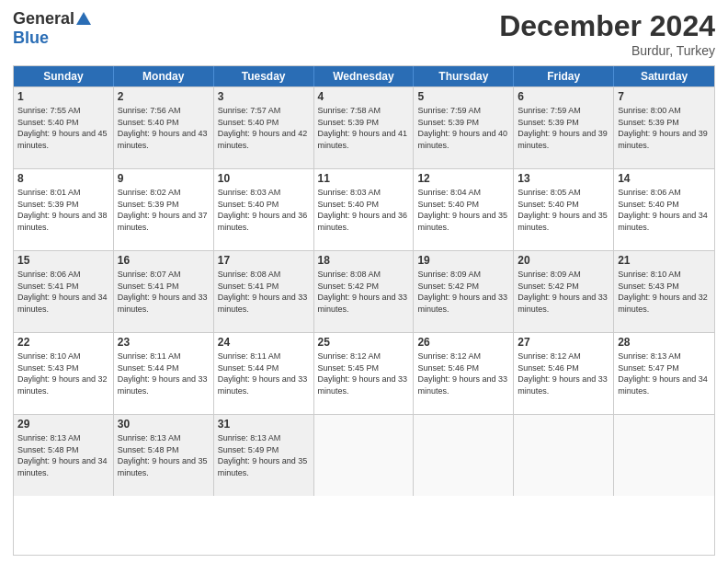 This screenshot has width=728, height=563. What do you see at coordinates (664, 210) in the screenshot?
I see `calendar-cell: 14Sunrise: 8:06 AMSunset: 5:40 PMDayligh…` at bounding box center [664, 210].